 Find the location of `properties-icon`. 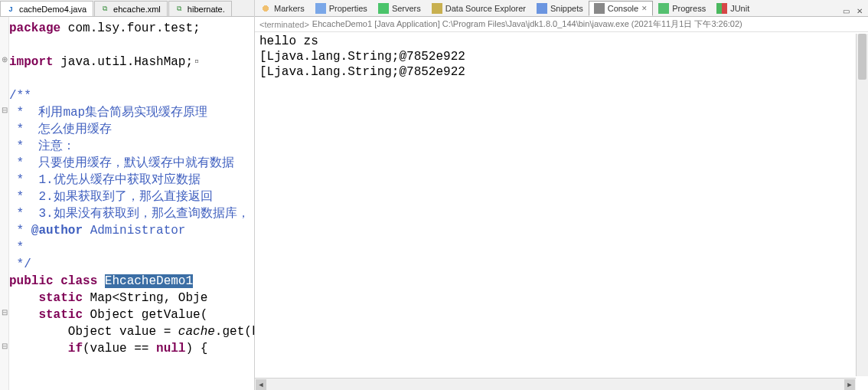

properties-icon is located at coordinates (321, 8).